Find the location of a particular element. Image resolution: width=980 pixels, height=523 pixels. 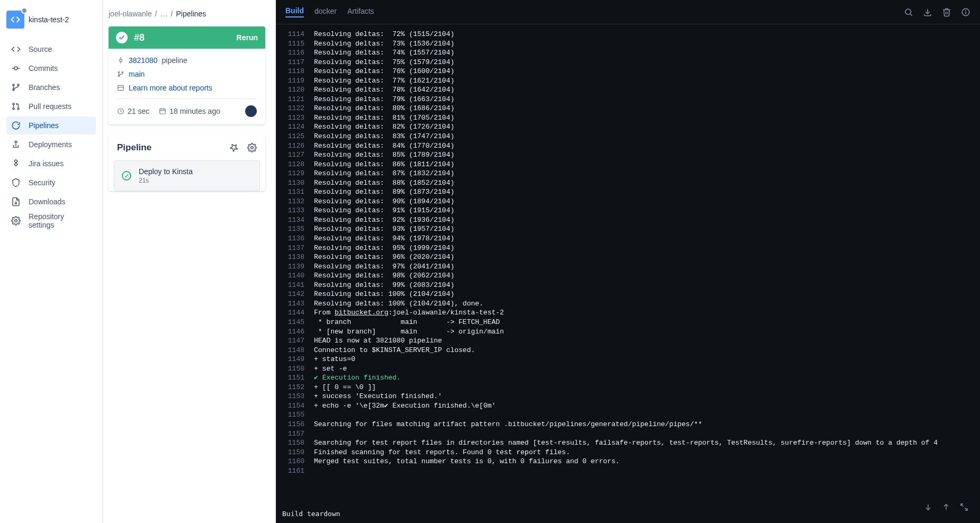

sidebar: kinsta-test-2 SourceCommitsBranchesPull … is located at coordinates (52, 262).